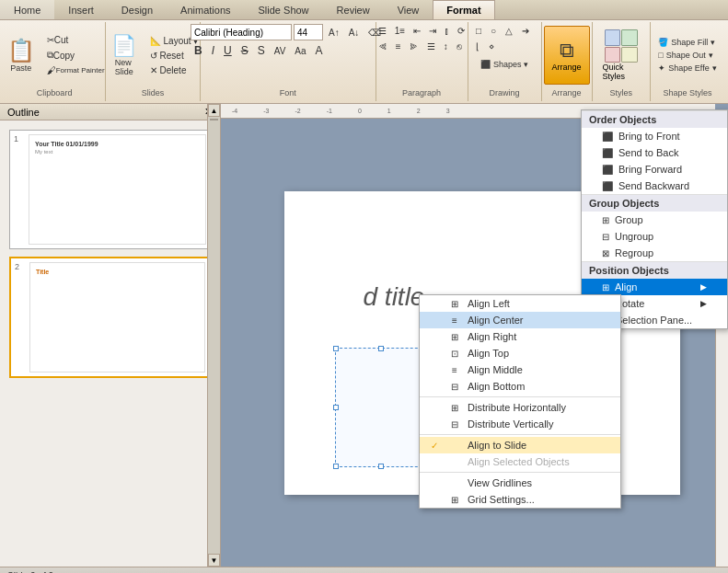  What do you see at coordinates (478, 46) in the screenshot?
I see `shape-5: ⌊` at bounding box center [478, 46].